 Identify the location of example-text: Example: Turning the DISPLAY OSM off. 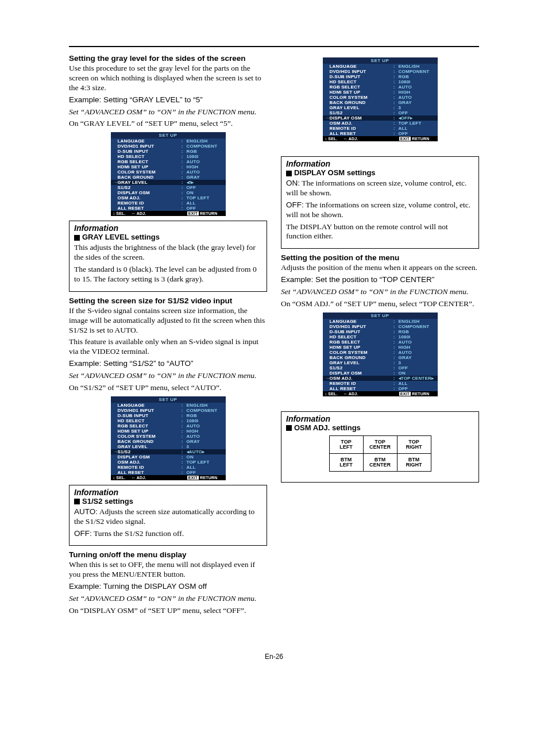
(168, 587).